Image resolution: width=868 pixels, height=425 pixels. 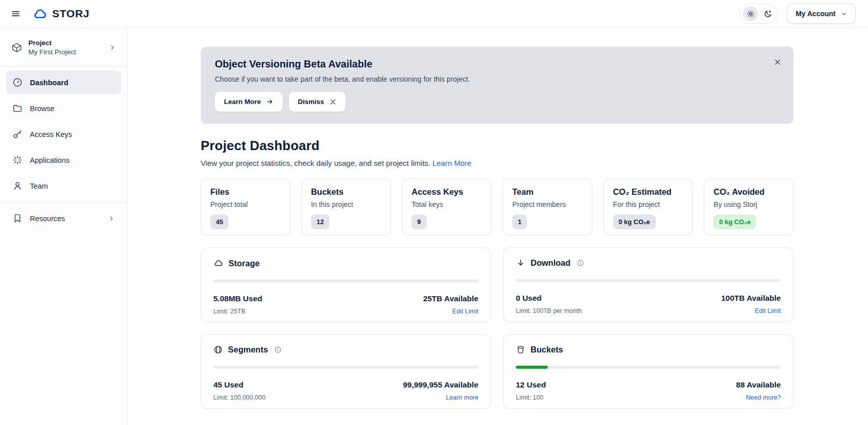 What do you see at coordinates (17, 218) in the screenshot?
I see `bookmark-icon` at bounding box center [17, 218].